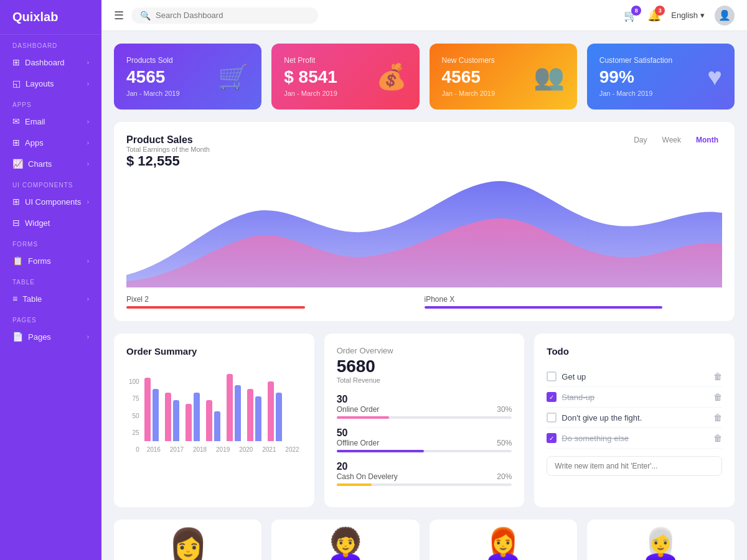  What do you see at coordinates (16, 202) in the screenshot?
I see `ui-icon: ⊞` at bounding box center [16, 202].